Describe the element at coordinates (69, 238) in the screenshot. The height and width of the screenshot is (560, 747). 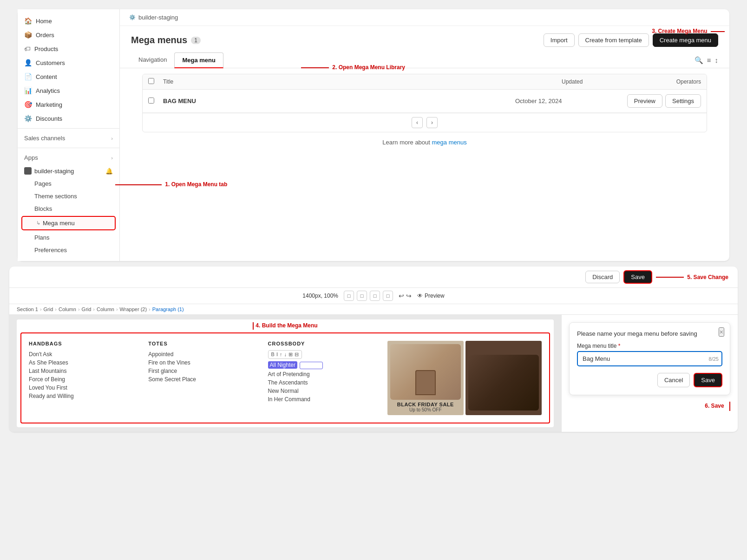
I see `sidebar-sub-plans: Plans` at that location.